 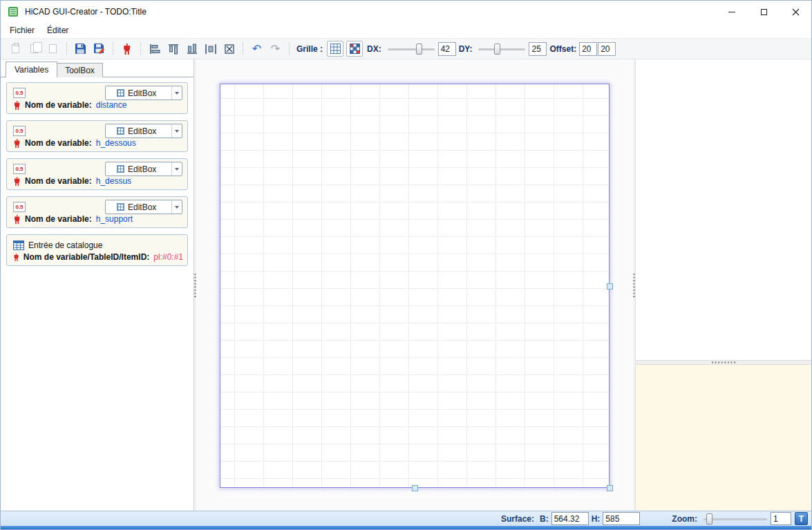 What do you see at coordinates (709, 519) in the screenshot?
I see `zoom-slider-thumb` at bounding box center [709, 519].